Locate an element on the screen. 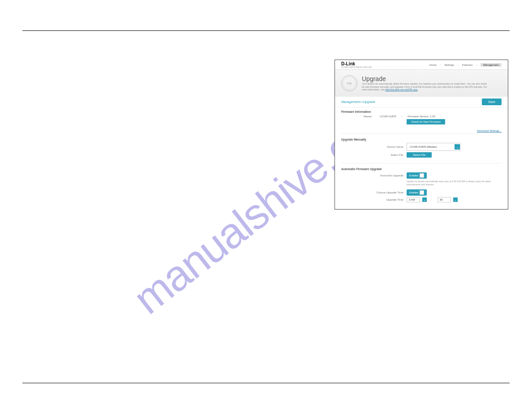  sep: | is located at coordinates (402, 116).